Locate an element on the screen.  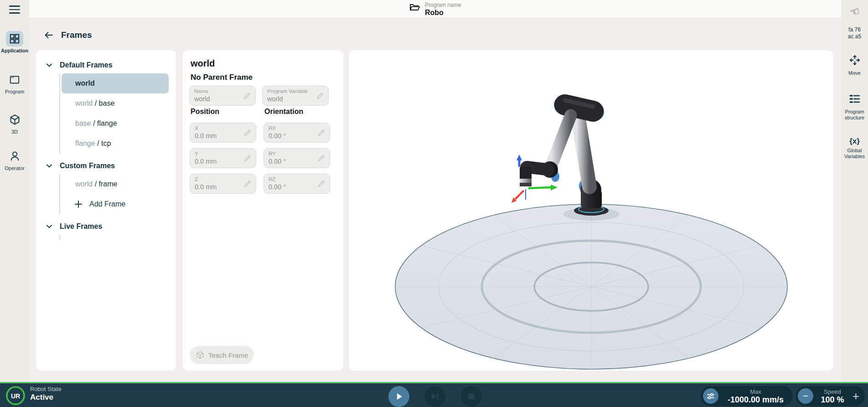
sliders-icon is located at coordinates (711, 396).